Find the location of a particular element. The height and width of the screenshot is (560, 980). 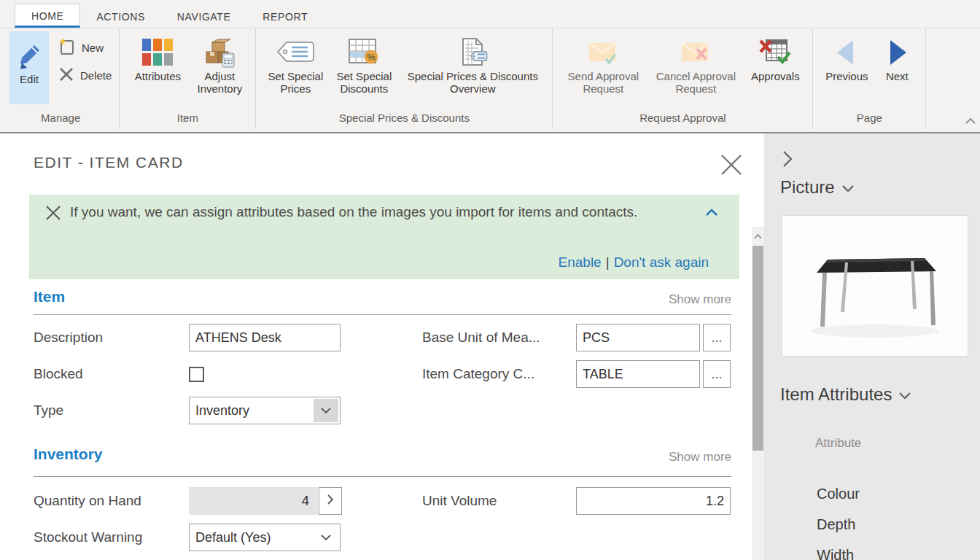

page-title: EDIT - ITEM CARD is located at coordinates (109, 163).